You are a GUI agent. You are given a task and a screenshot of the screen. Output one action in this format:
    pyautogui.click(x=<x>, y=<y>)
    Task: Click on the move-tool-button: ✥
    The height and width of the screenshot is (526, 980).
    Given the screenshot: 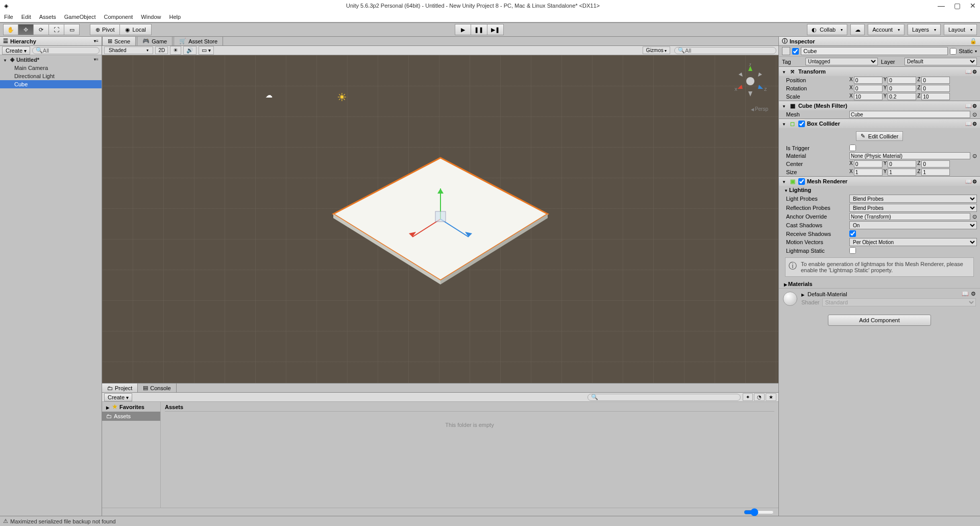 What is the action you would take?
    pyautogui.click(x=26, y=30)
    